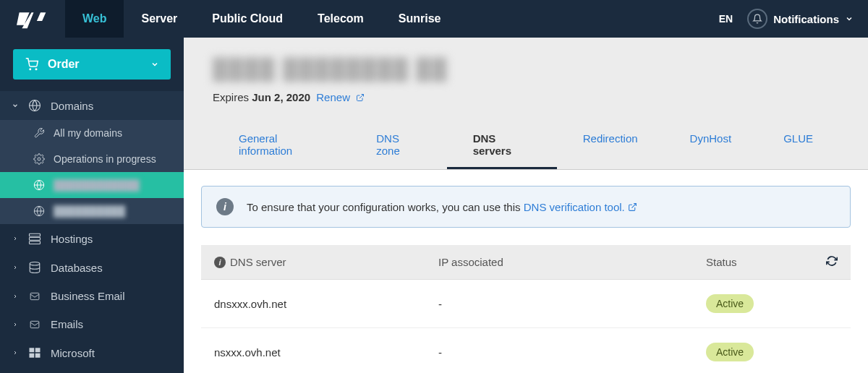 This screenshot has width=868, height=373. What do you see at coordinates (92, 324) in the screenshot?
I see `sidebar-section-emails: Emails` at bounding box center [92, 324].